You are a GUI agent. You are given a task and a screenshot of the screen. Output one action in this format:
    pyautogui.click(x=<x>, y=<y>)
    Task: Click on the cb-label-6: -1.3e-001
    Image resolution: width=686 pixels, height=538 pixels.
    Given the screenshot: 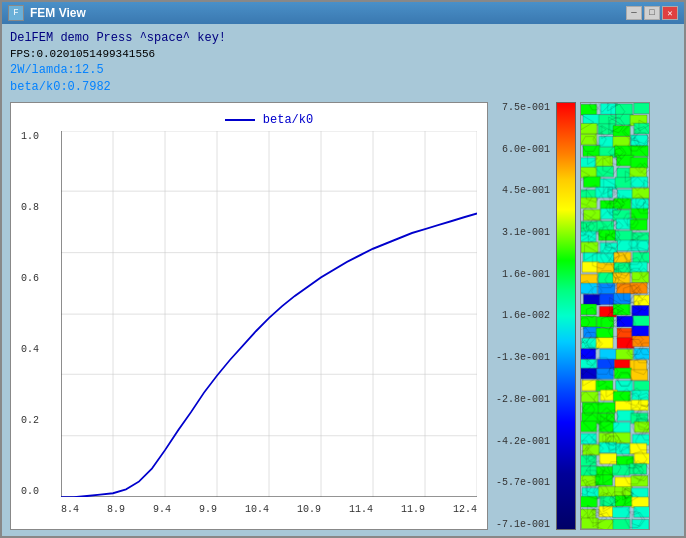 What is the action you would take?
    pyautogui.click(x=523, y=358)
    